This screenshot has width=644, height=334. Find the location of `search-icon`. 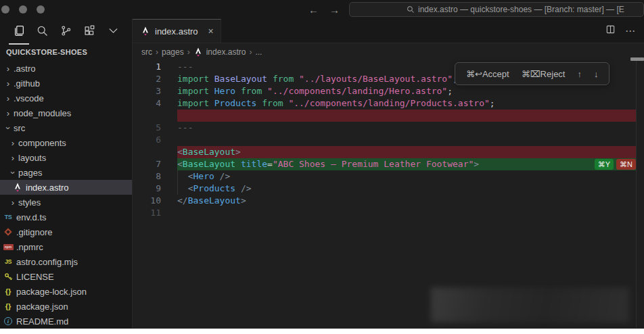

search-icon is located at coordinates (42, 32).